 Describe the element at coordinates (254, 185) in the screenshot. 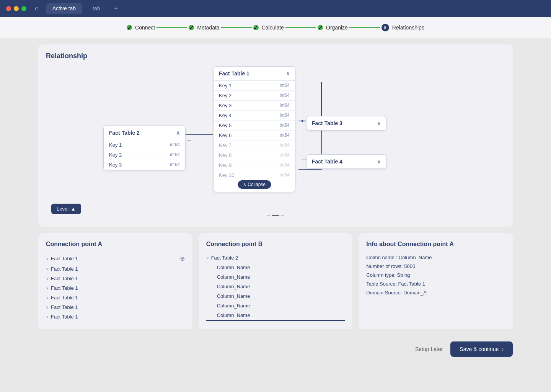

I see `collapse-button: ∧ Collapse` at that location.